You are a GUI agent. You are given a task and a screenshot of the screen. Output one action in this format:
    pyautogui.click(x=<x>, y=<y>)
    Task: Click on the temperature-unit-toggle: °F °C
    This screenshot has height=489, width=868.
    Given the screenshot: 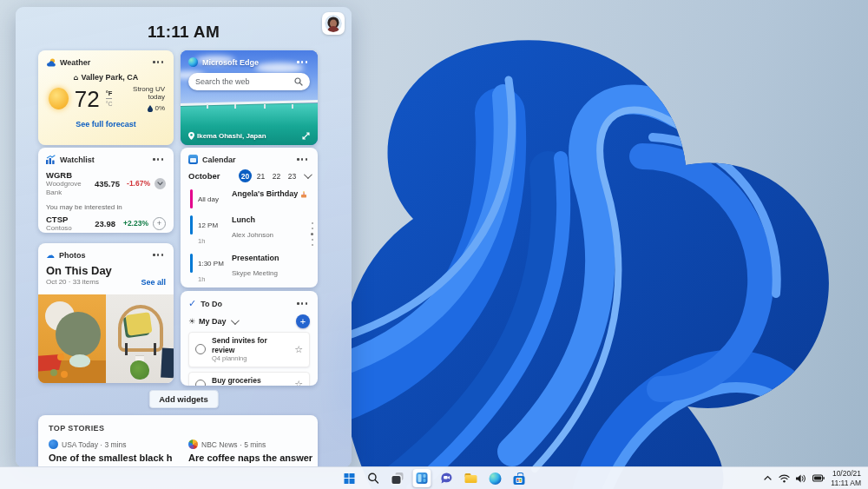 What is the action you would take?
    pyautogui.click(x=109, y=99)
    